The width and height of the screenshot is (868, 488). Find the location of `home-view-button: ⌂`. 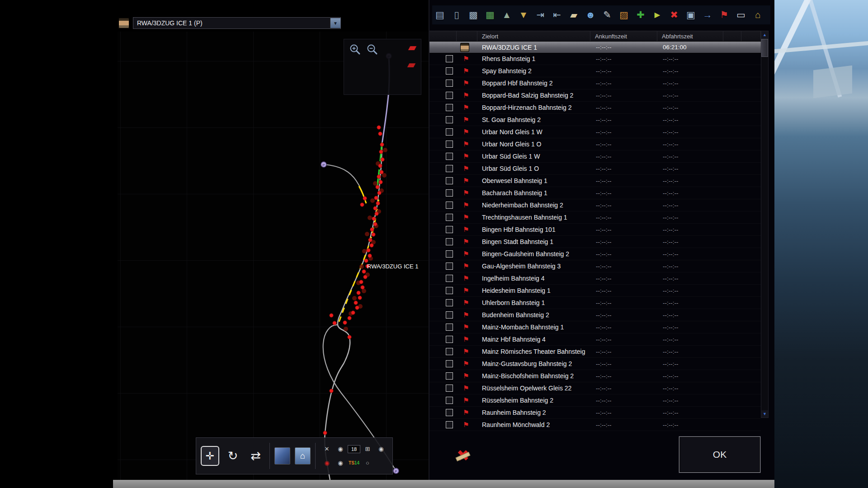

home-view-button: ⌂ is located at coordinates (303, 456).